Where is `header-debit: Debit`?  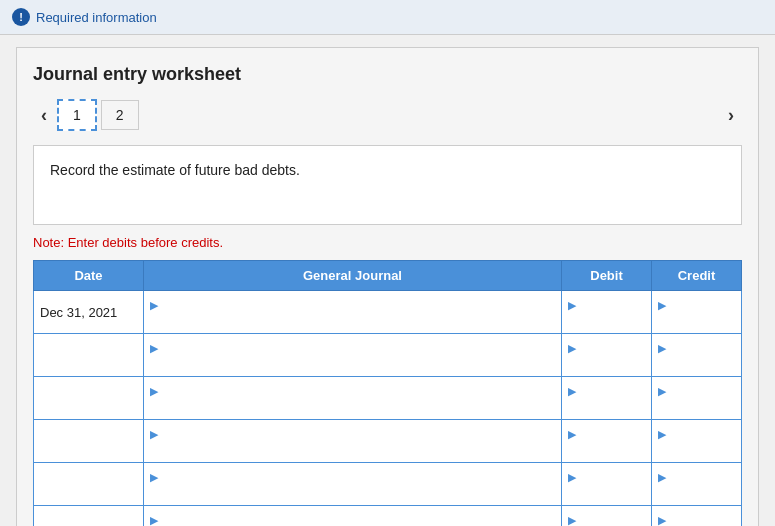
header-debit: Debit is located at coordinates (607, 276).